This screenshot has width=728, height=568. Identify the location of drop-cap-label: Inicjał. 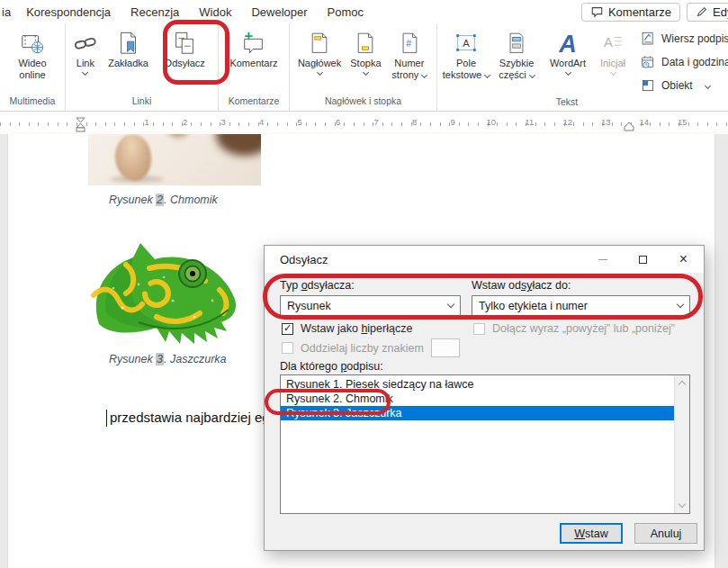
(613, 63).